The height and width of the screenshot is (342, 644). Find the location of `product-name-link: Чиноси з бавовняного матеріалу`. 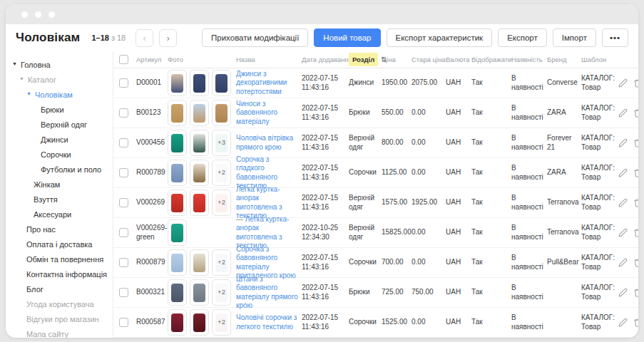

product-name-link: Чиноси з бавовняного матеріалу is located at coordinates (257, 113).